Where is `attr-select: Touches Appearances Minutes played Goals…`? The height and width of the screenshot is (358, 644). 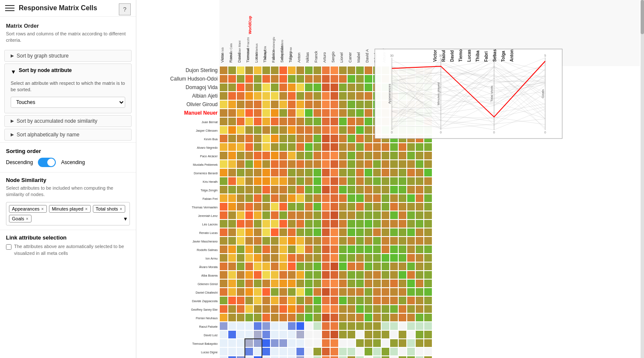 attr-select: Touches Appearances Minutes played Goals… is located at coordinates (68, 102).